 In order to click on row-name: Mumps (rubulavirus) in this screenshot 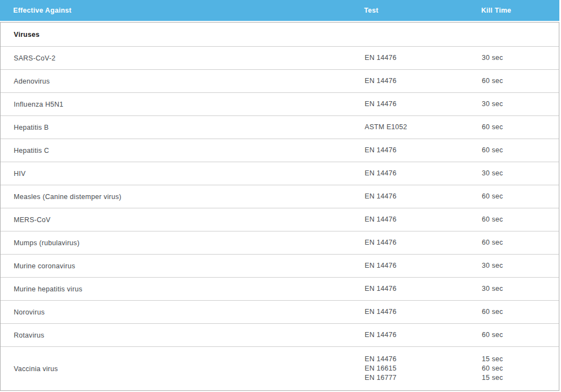, I will do `click(183, 243)`.